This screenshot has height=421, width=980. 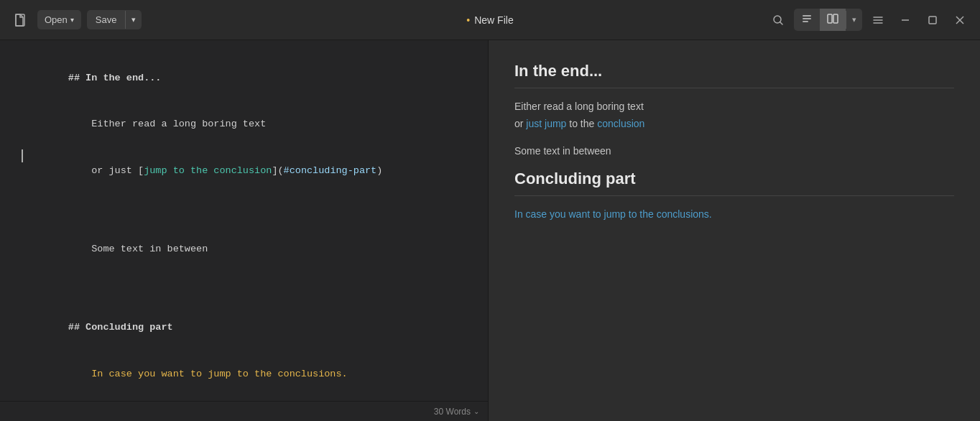 What do you see at coordinates (106, 20) in the screenshot?
I see `save-button: Save` at bounding box center [106, 20].